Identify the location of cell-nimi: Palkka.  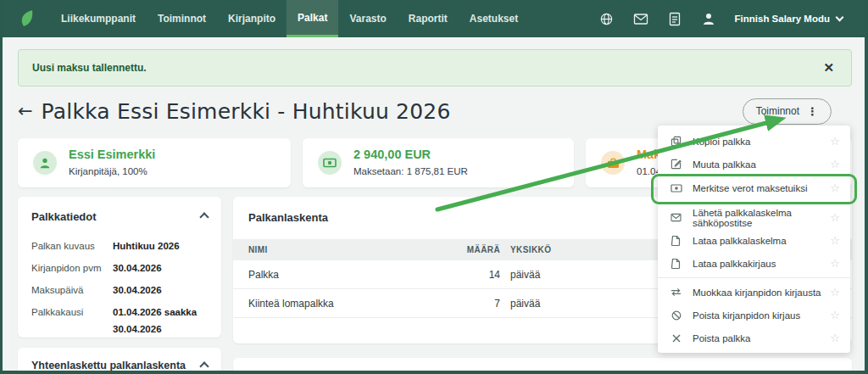
(343, 275).